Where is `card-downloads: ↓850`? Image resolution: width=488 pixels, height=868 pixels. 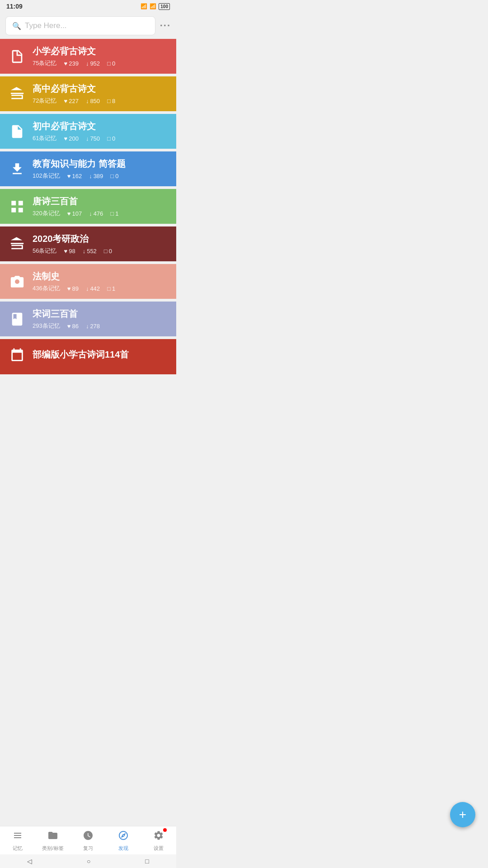 card-downloads: ↓850 is located at coordinates (93, 101).